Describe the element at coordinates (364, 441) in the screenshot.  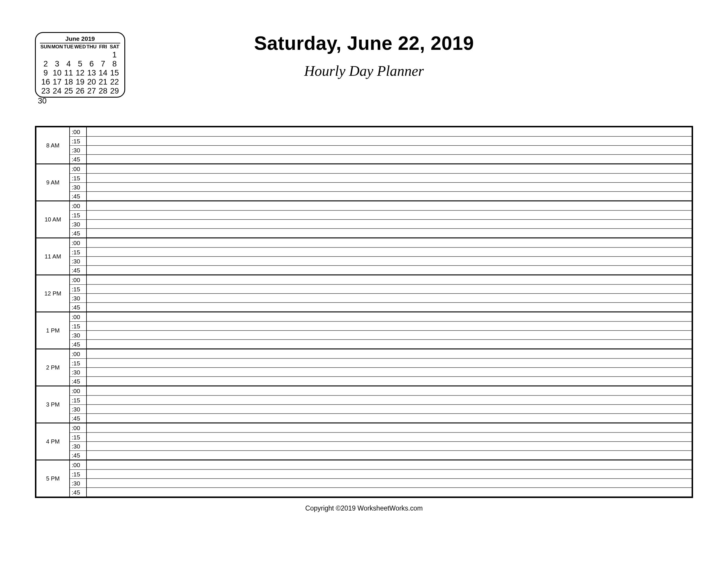
I see `hour-block: 4 PM:00:15:30:45` at that location.